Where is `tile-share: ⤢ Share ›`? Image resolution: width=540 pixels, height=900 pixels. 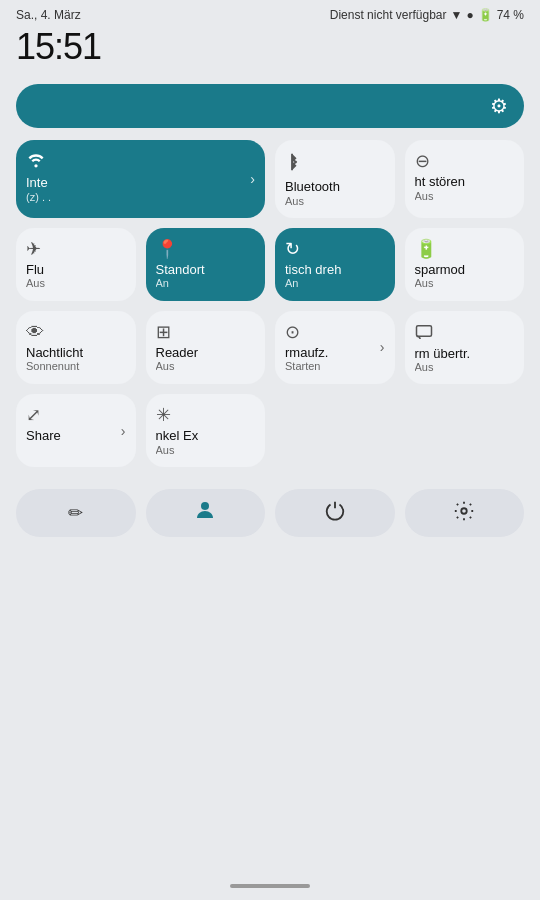
tile-share: ⤢ Share › is located at coordinates (76, 430).